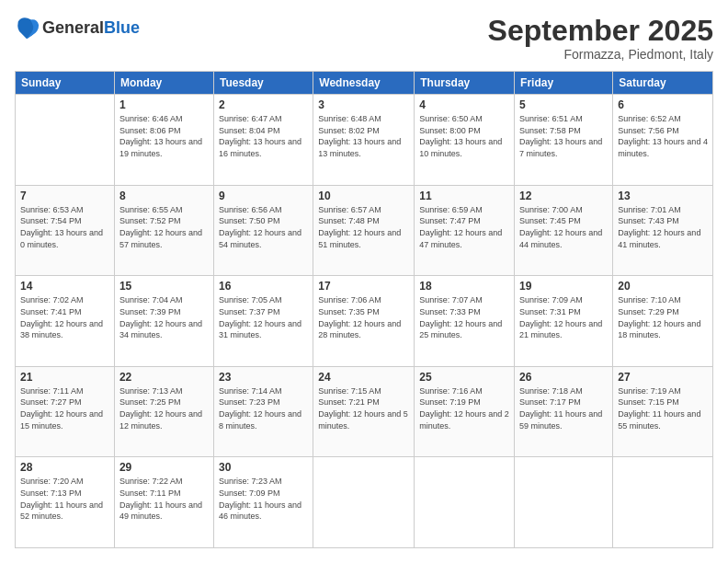  Describe the element at coordinates (364, 83) in the screenshot. I see `calendar-header-row: SundayMondayTuesdayWednesdayThursdayFrid…` at that location.